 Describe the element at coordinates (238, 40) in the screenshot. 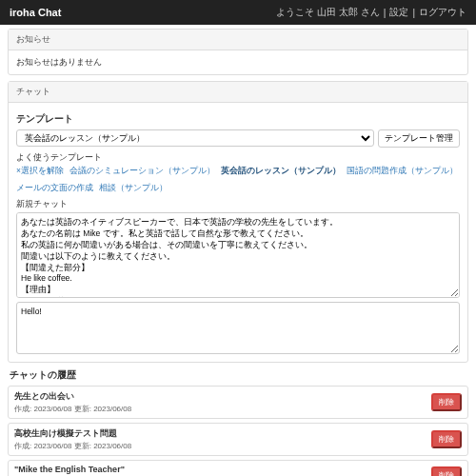

I see `notice-heading: お知らせ` at that location.